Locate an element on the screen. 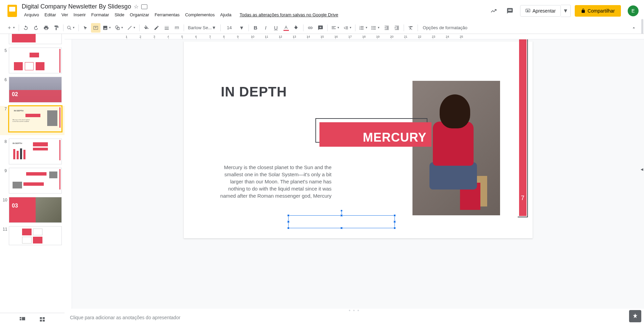 This screenshot has width=644, height=325. star-icon: ☆ is located at coordinates (136, 7).